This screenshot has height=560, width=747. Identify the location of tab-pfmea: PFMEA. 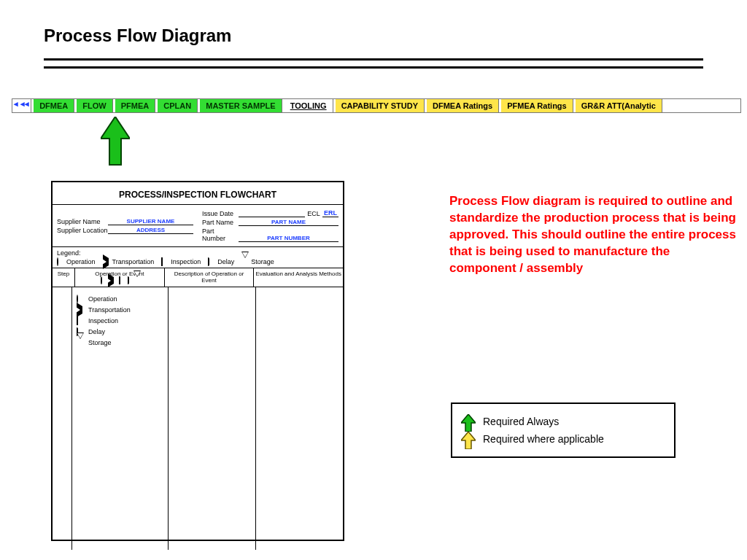
(136, 106).